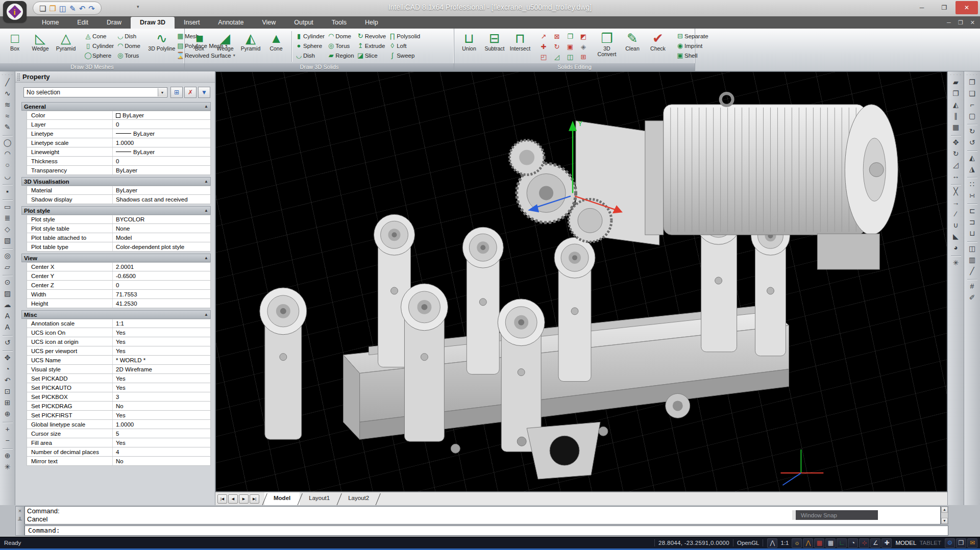 Image resolution: width=980 pixels, height=550 pixels. I want to click on sweep-button: ∫ Sweep, so click(405, 55).